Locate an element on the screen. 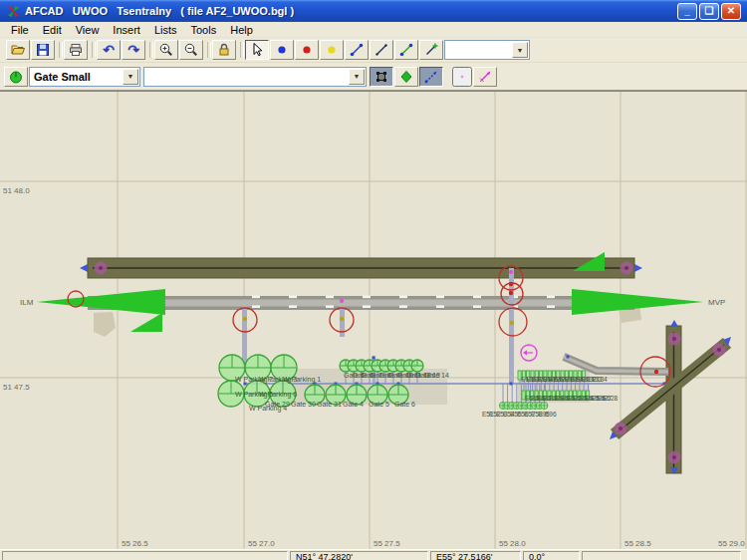  status-empty-panel2 is located at coordinates (661, 556).